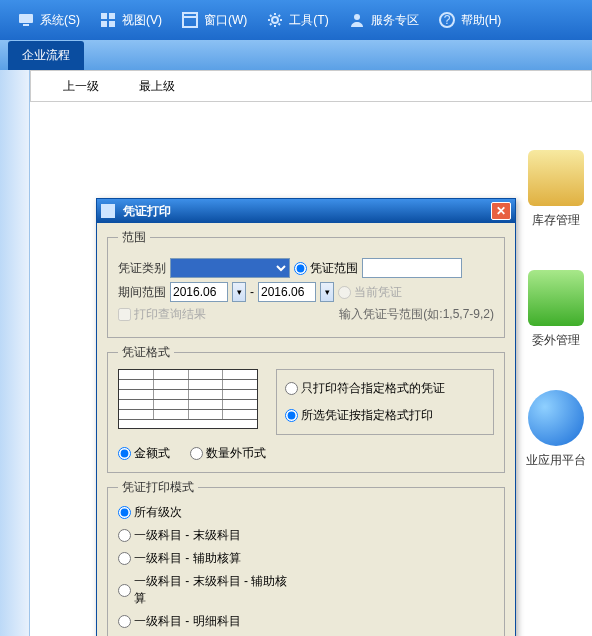 This screenshot has height=636, width=592. I want to click on person-icon, so click(357, 20).